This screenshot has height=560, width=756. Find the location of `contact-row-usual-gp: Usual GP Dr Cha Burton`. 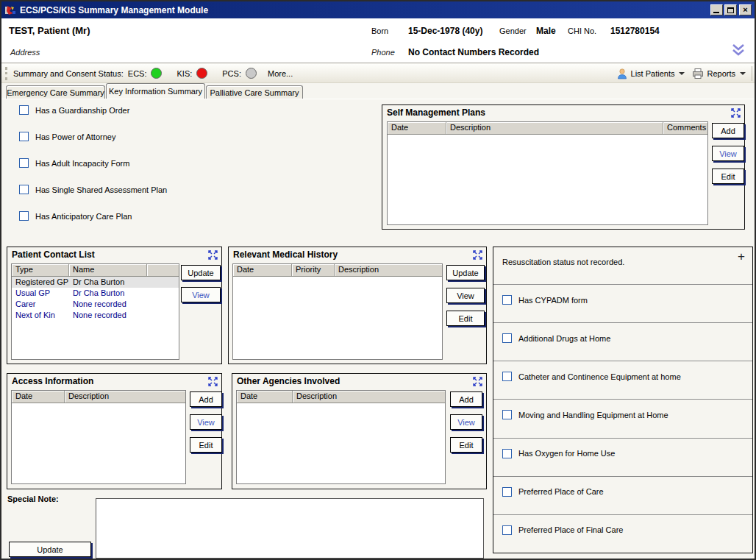

contact-row-usual-gp: Usual GP Dr Cha Burton is located at coordinates (96, 293).